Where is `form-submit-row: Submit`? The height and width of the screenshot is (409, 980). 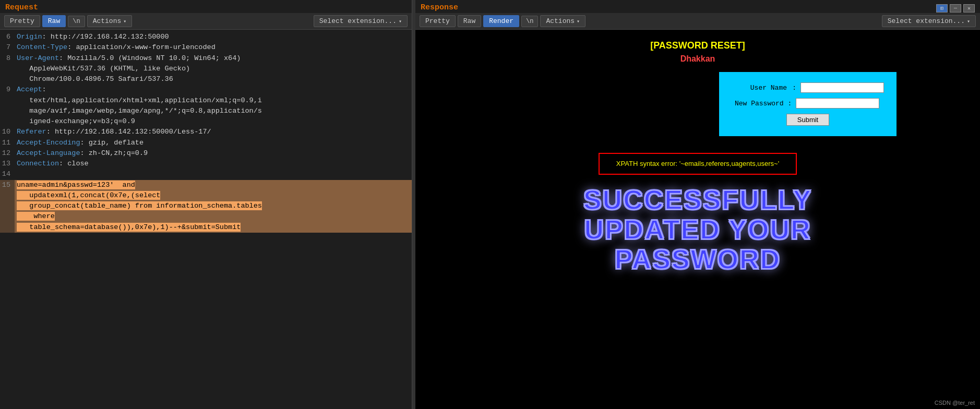
form-submit-row: Submit is located at coordinates (808, 120).